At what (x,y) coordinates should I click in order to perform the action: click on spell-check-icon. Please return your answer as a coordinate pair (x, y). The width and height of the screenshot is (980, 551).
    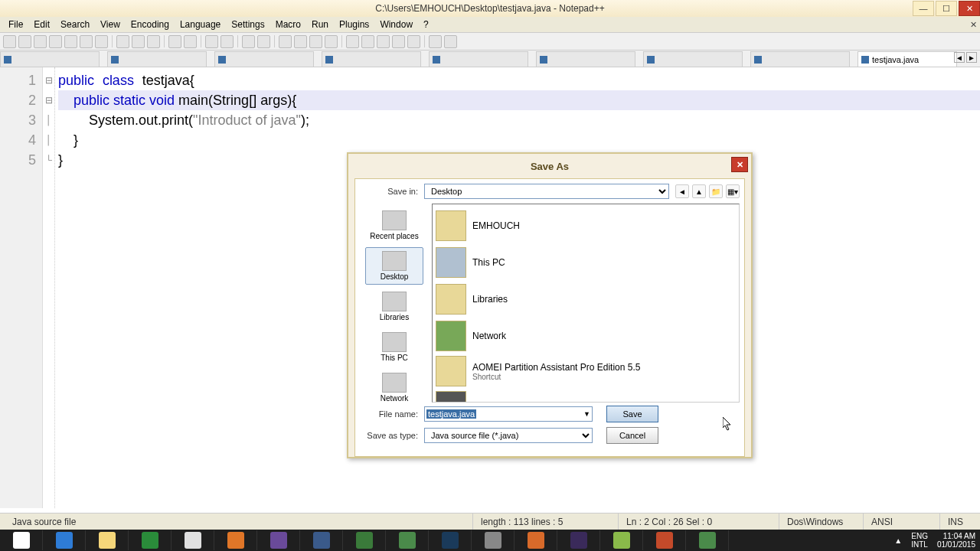
    Looking at the image, I should click on (450, 41).